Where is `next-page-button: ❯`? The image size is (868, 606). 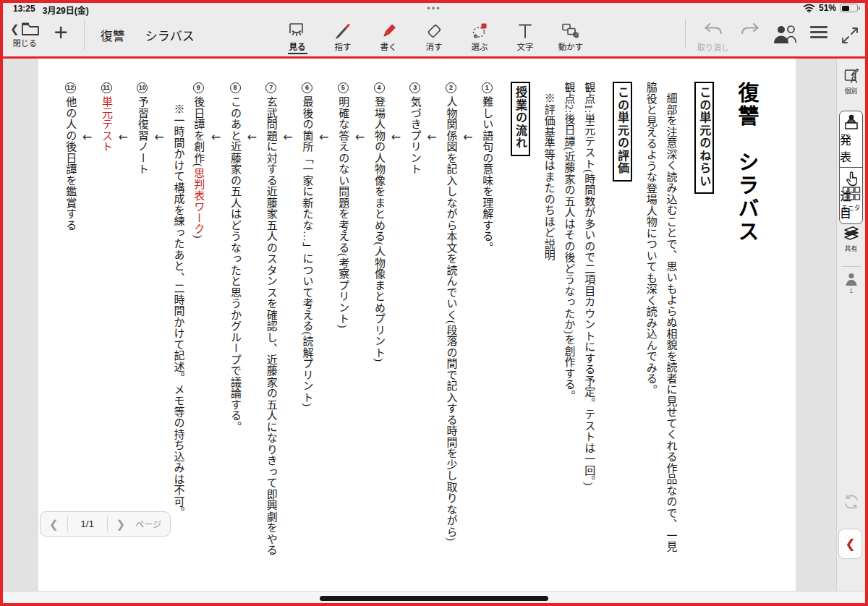 next-page-button: ❯ is located at coordinates (122, 524).